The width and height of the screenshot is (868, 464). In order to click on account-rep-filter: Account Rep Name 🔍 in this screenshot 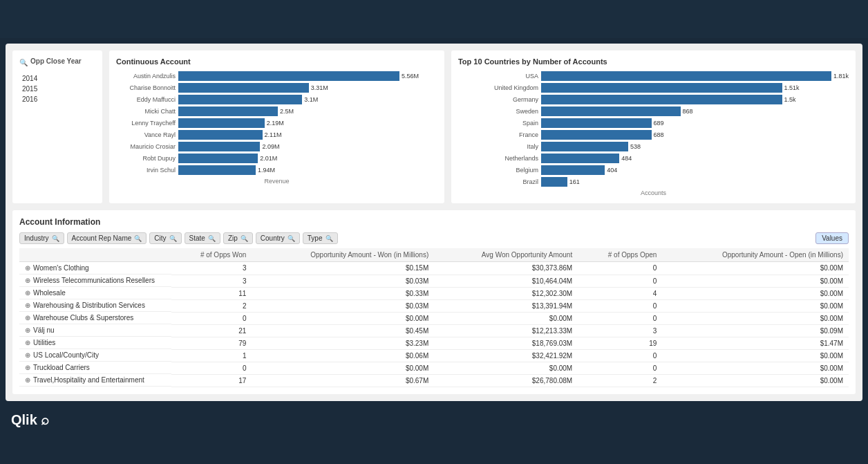, I will do `click(107, 238)`.